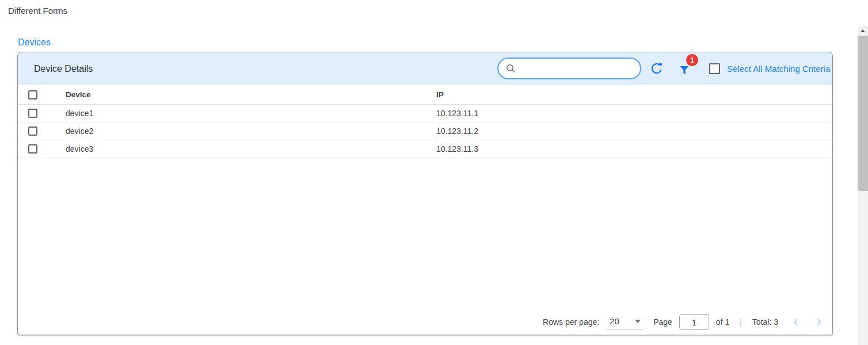 The image size is (868, 345). I want to click on table-row: device3 10.123.11.3, so click(425, 150).